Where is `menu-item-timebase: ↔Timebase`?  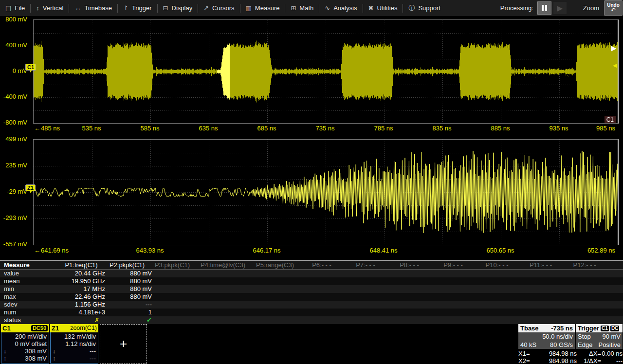 menu-item-timebase: ↔Timebase is located at coordinates (93, 8).